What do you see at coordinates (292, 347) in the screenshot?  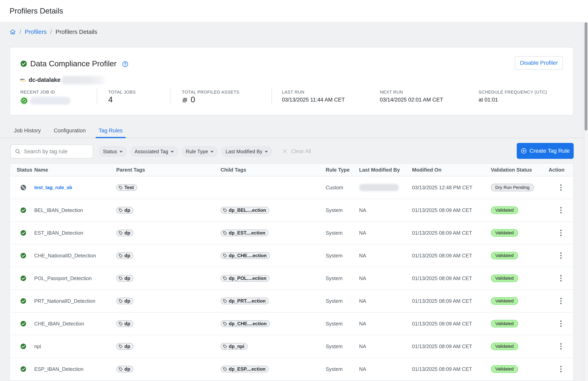 I see `table-row: npi dp dp_npi System NA 01/13/2025 08:09…` at bounding box center [292, 347].